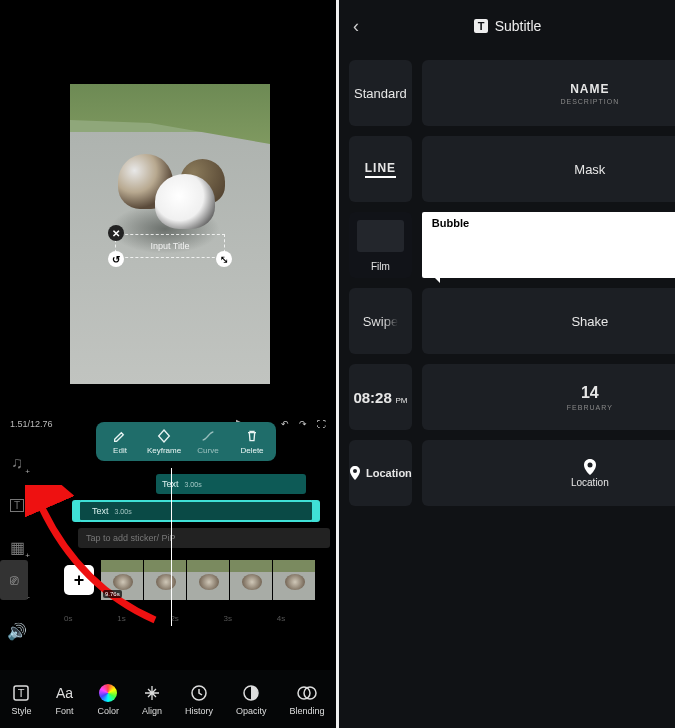 Image resolution: width=675 pixels, height=728 pixels. Describe the element at coordinates (208, 442) in the screenshot. I see `ctx-curve-button: Curve` at that location.